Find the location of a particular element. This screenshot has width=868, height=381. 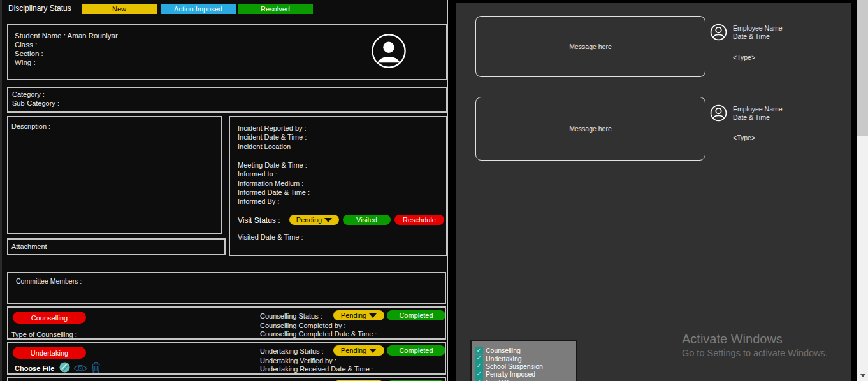

student-wing-label: Wing : is located at coordinates (66, 62).